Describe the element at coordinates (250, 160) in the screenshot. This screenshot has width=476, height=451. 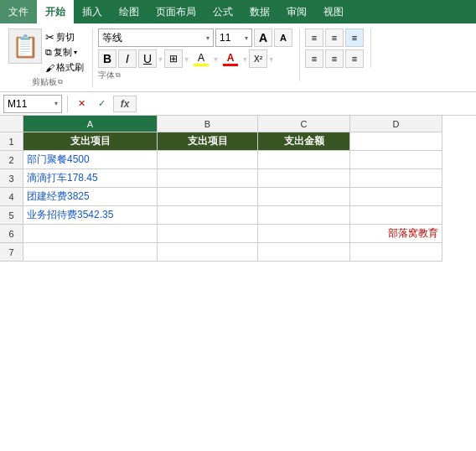
I see `table-row: 部门聚餐4500` at that location.